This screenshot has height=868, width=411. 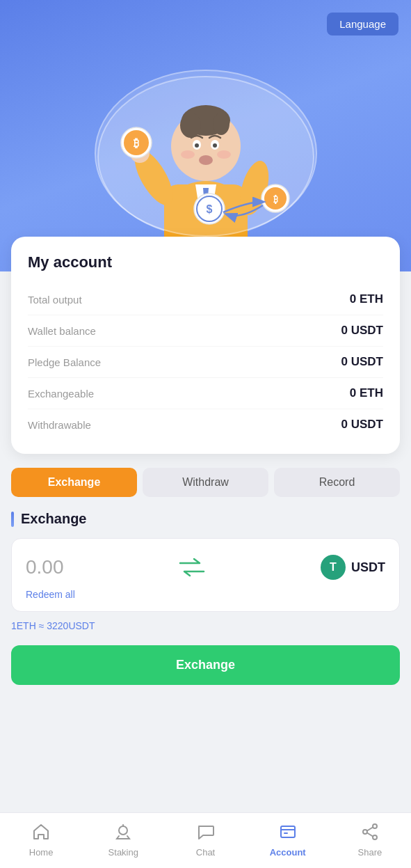 I want to click on account-card-title: My account, so click(x=206, y=262).